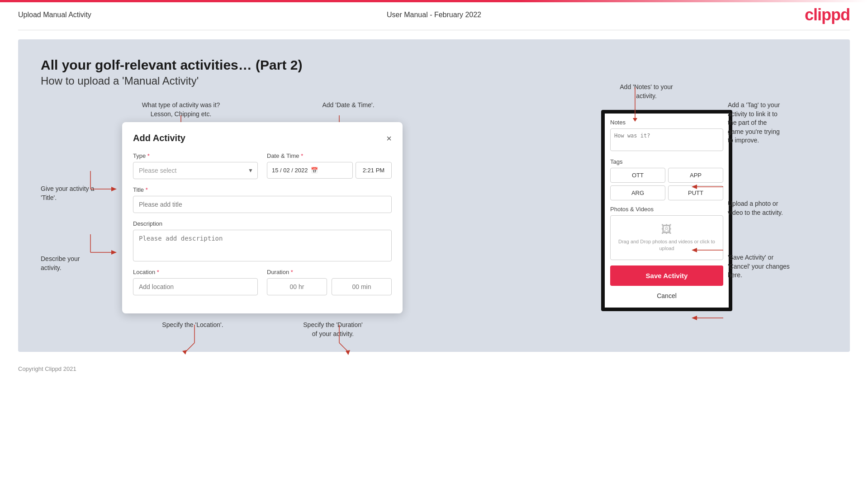 This screenshot has height=488, width=868. Describe the element at coordinates (638, 175) in the screenshot. I see `tag-ott: OTT` at that location.